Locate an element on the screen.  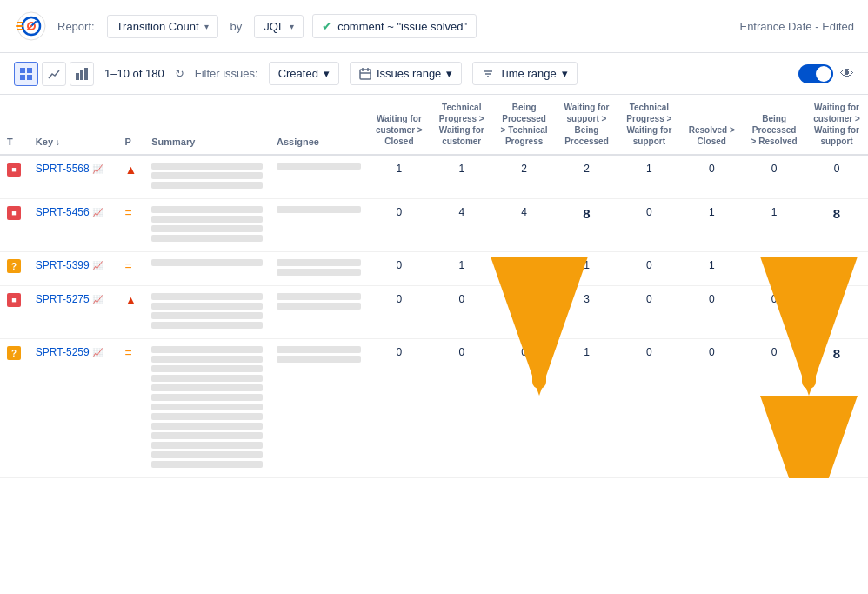
toggle-area: 👁 is located at coordinates (826, 74).